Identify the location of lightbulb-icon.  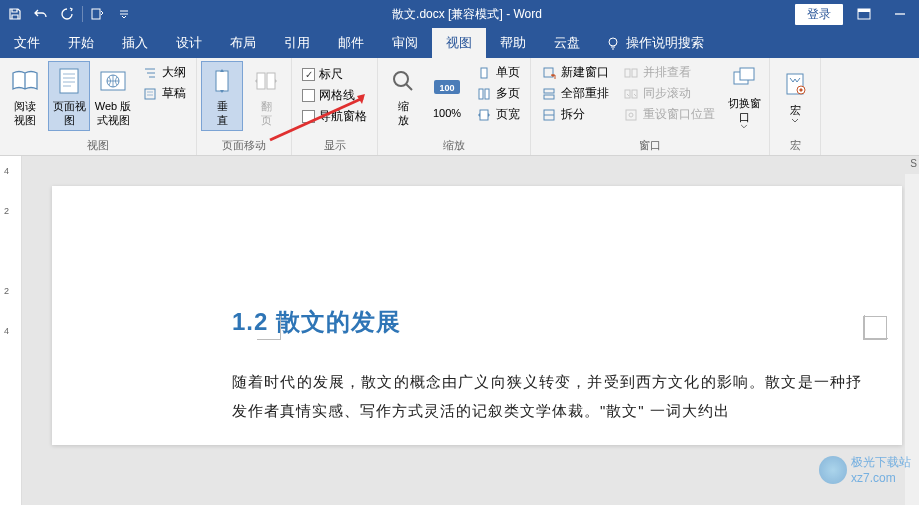
(613, 43).